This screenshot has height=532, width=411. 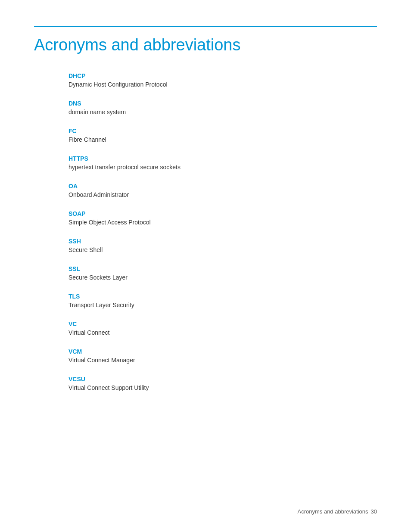 I want to click on acronym-definition: Onboard Administrator, so click(x=223, y=195).